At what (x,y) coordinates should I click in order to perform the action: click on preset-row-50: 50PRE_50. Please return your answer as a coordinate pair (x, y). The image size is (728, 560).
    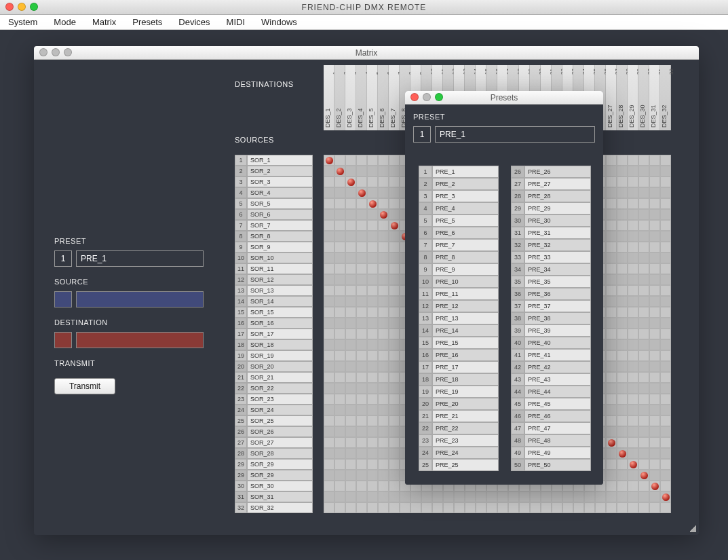
    Looking at the image, I should click on (551, 465).